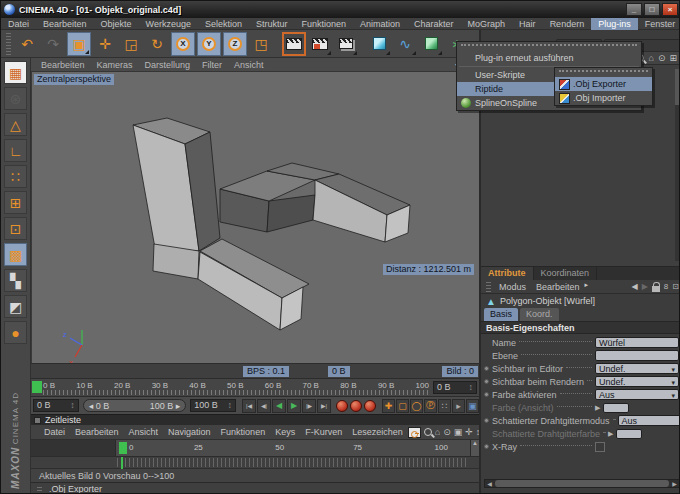 The height and width of the screenshot is (494, 680). What do you see at coordinates (455, 388) in the screenshot?
I see `current-frame-field: 0 B ↕` at bounding box center [455, 388].